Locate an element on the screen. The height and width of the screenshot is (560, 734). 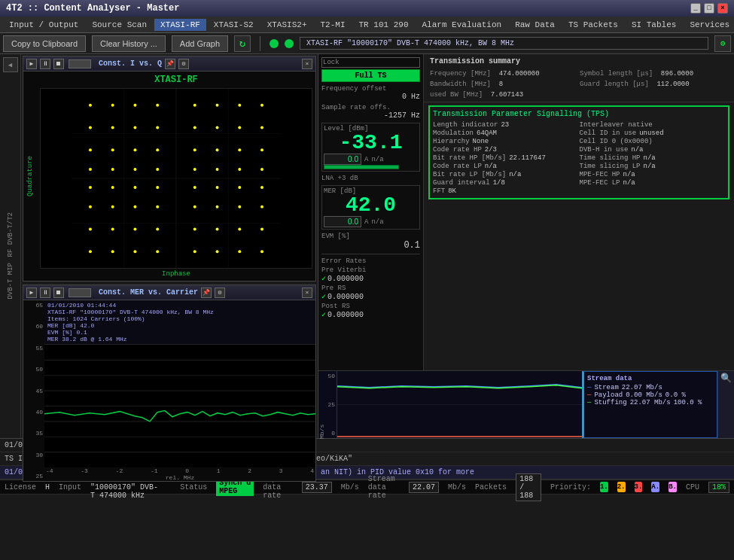
freq-val: 474.000000 is located at coordinates (519, 74).